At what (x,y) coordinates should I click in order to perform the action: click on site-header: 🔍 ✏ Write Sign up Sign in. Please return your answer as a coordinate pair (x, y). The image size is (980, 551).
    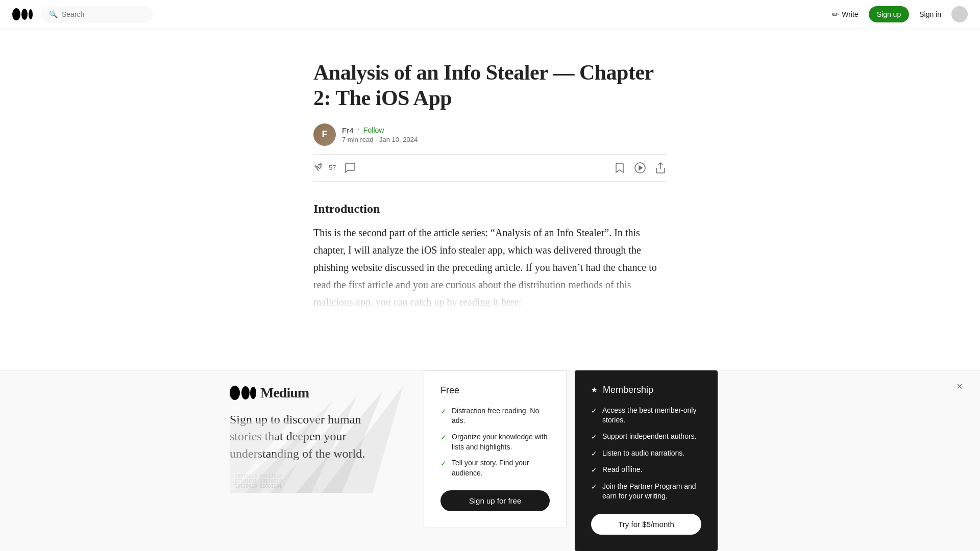
    Looking at the image, I should click on (490, 14).